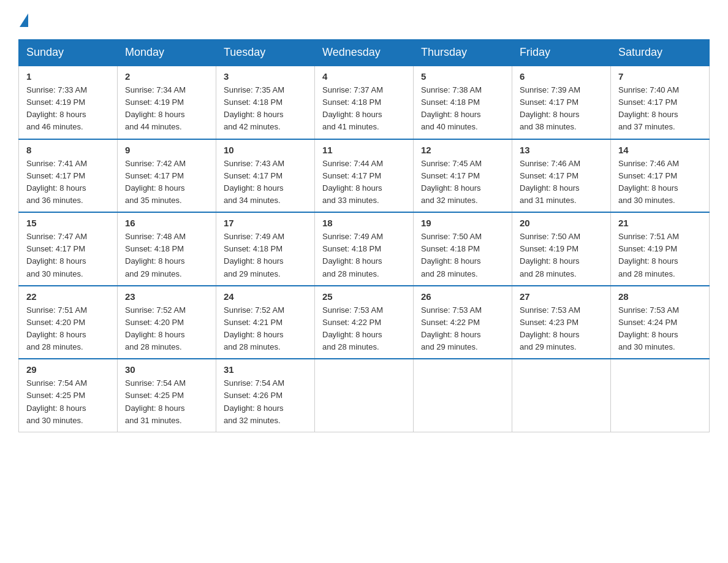  Describe the element at coordinates (463, 102) in the screenshot. I see `calendar-cell: 5 Sunrise: 7:38 AM Sunset: 4:18 PM Dayli…` at that location.